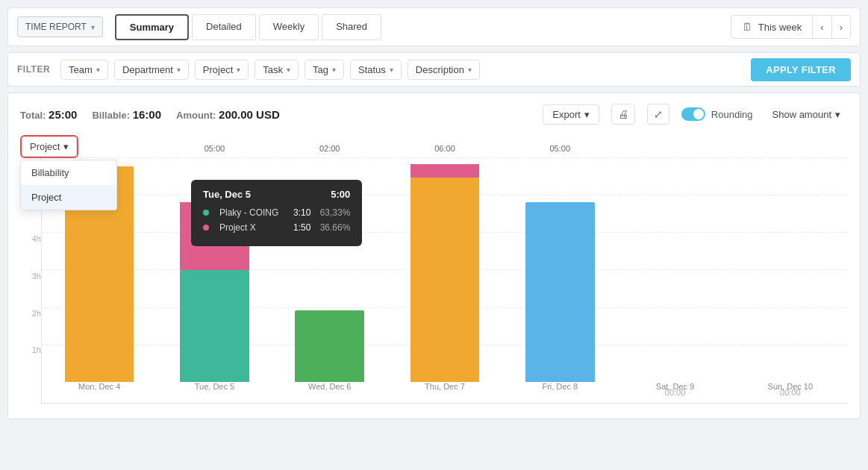 This screenshot has height=470, width=868. What do you see at coordinates (802, 115) in the screenshot?
I see `show-amount-label: Show amount` at bounding box center [802, 115].